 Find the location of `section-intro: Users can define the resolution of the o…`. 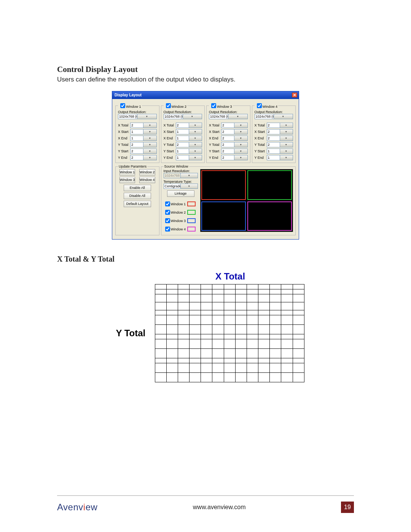

section-intro: Users can define the resolution of the o… is located at coordinates (206, 80).